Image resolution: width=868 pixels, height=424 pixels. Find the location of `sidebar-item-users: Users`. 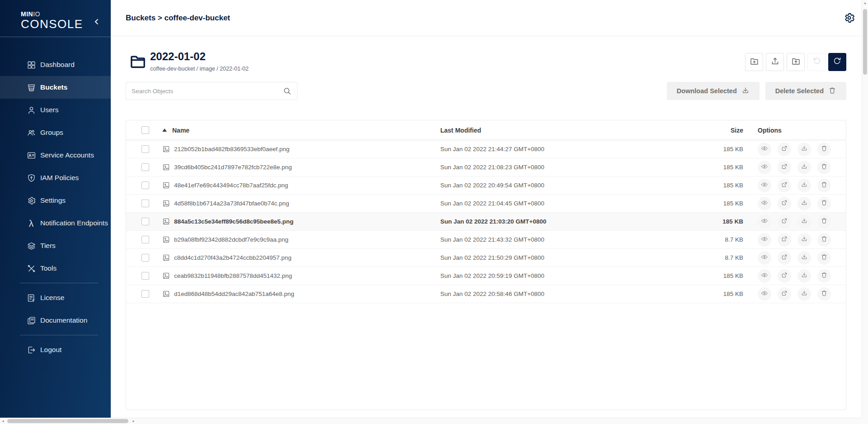

sidebar-item-users: Users is located at coordinates (55, 110).